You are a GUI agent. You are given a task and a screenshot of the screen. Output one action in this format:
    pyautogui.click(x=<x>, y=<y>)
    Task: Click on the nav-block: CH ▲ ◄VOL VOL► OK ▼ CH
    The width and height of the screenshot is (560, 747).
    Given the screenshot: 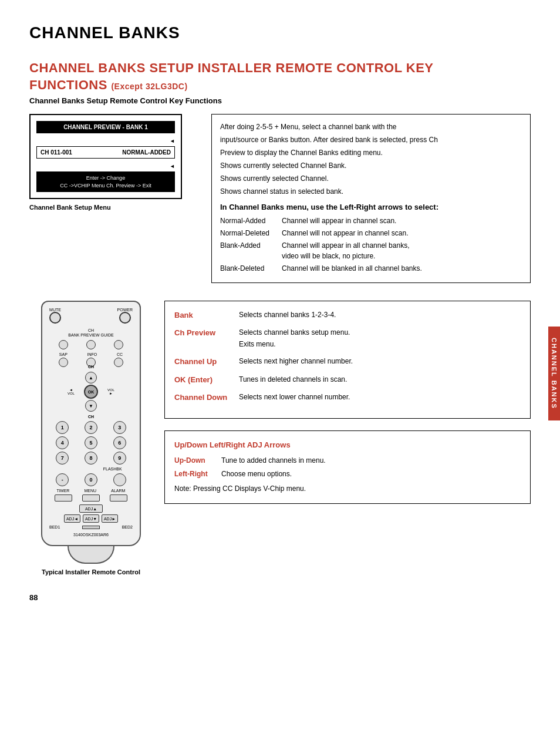 What is the action you would take?
    pyautogui.click(x=91, y=392)
    